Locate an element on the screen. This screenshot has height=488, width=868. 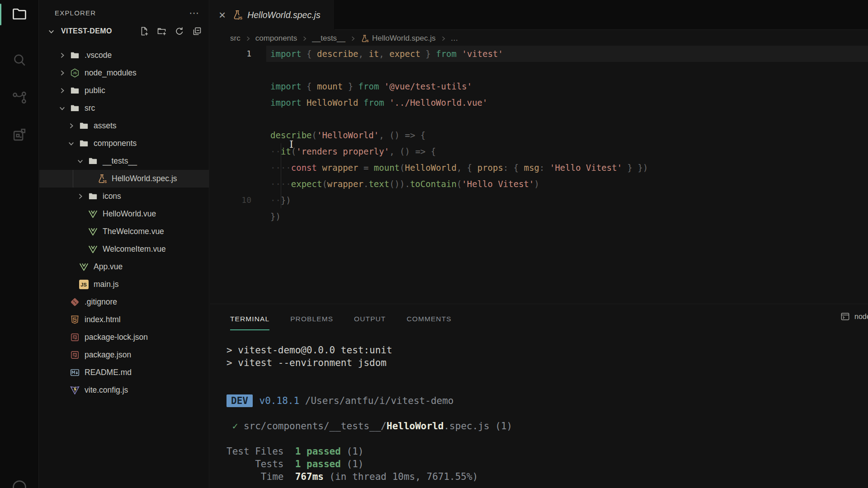
tree-item-readme-md: README.md is located at coordinates (124, 372).